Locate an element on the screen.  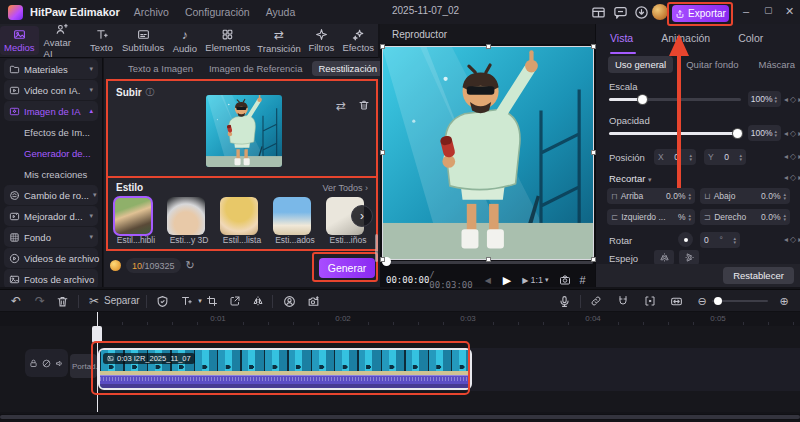
sidebar-item-mis-creaciones: Mis creaciones is located at coordinates (51, 174).